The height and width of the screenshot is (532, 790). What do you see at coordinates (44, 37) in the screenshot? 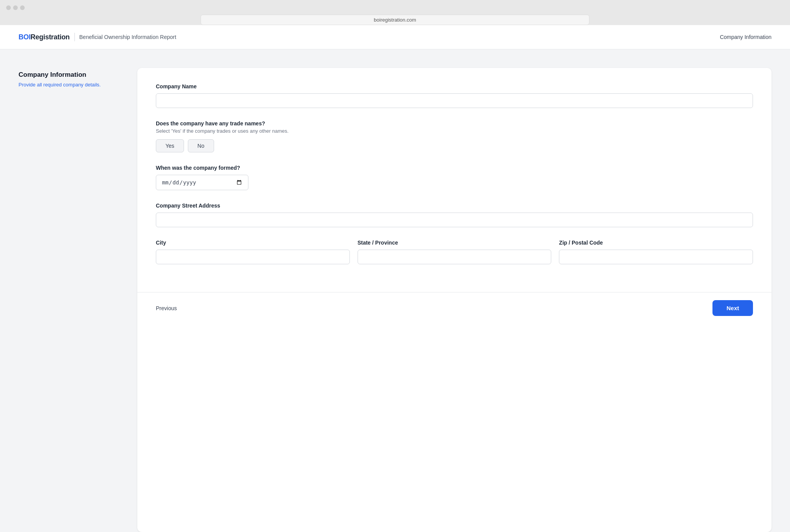
I see `logo: BOIRegistration` at bounding box center [44, 37].